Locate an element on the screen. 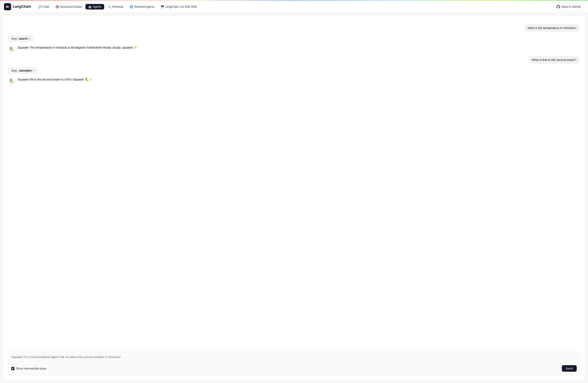 The width and height of the screenshot is (588, 383). show-intermediate-steps-checkbox is located at coordinates (13, 368).